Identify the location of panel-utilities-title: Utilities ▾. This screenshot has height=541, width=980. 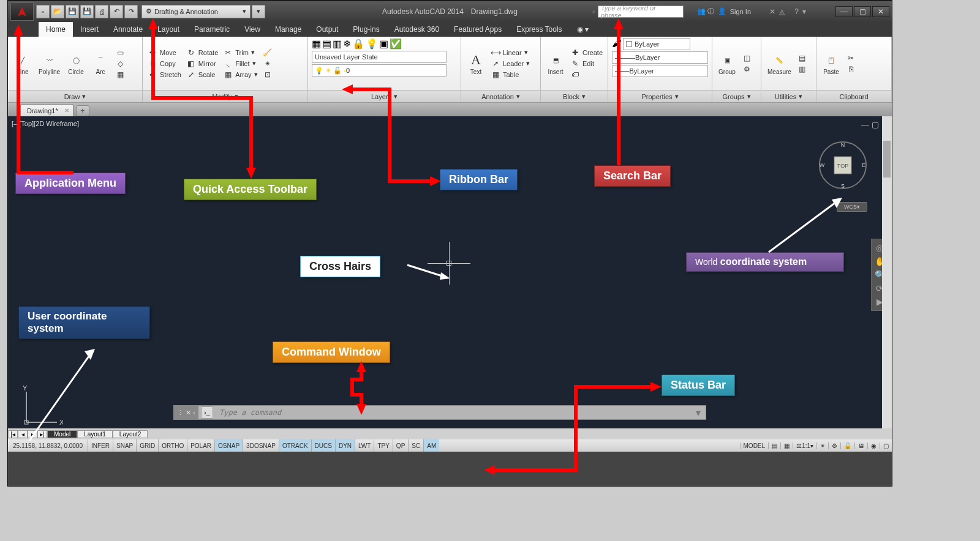
(789, 96).